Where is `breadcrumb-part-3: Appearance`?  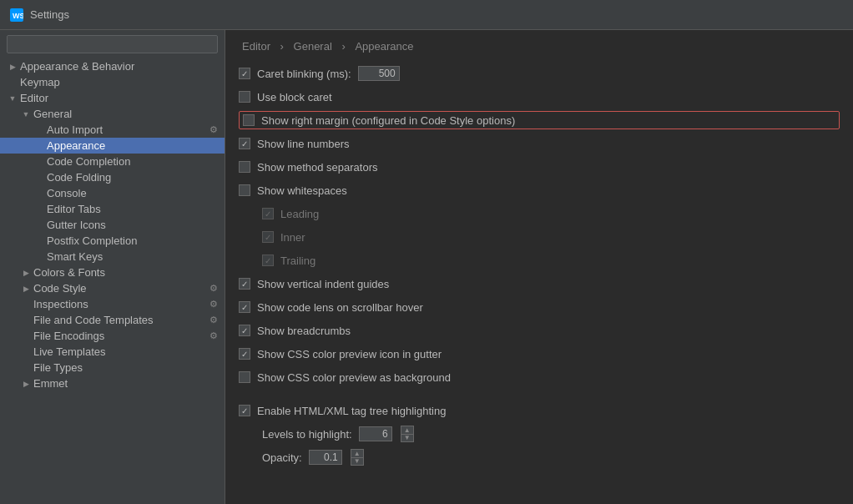
breadcrumb-part-3: Appearance is located at coordinates (384, 47).